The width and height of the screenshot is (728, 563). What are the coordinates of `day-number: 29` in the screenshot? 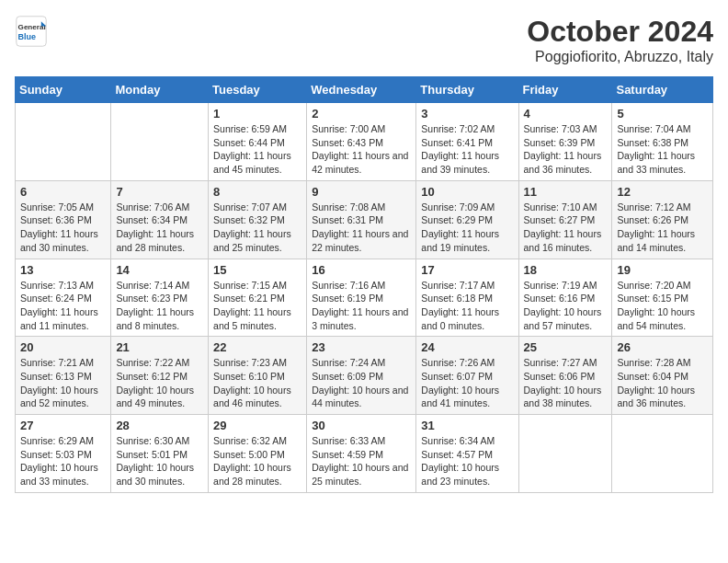 It's located at (257, 425).